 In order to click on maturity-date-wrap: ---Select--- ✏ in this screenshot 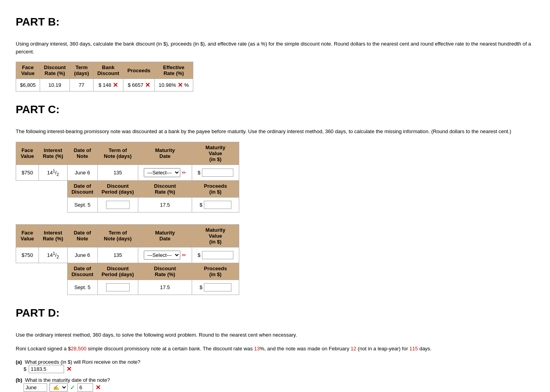, I will do `click(165, 255)`.